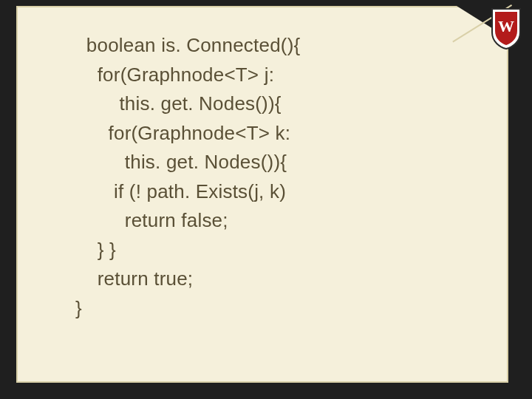 This screenshot has height=399, width=532. I want to click on code-line: return false;, so click(152, 220).